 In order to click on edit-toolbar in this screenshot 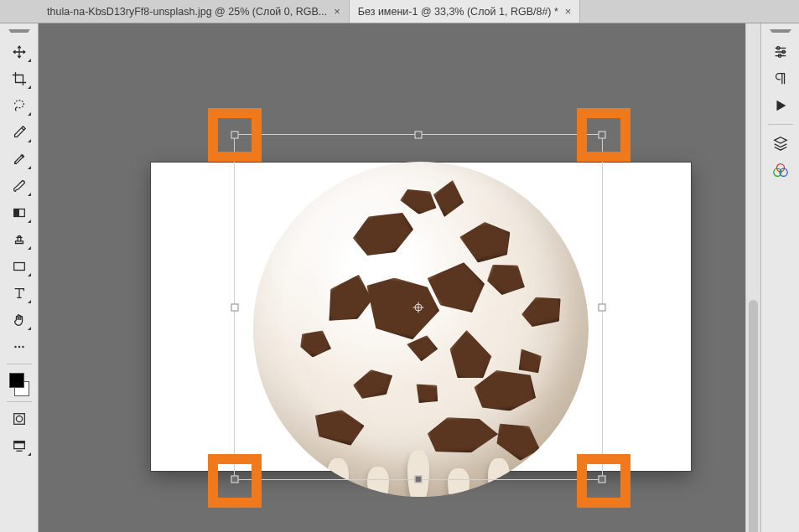, I will do `click(19, 347)`.